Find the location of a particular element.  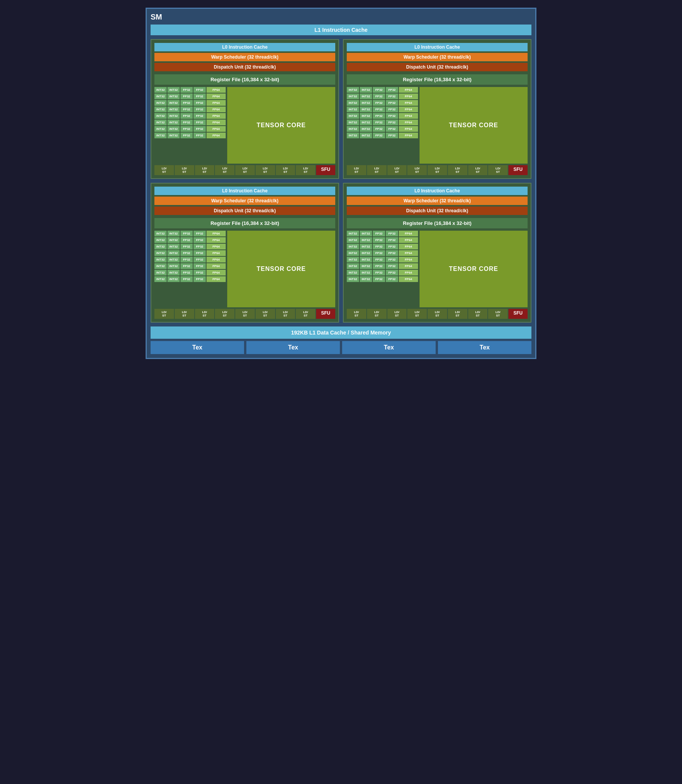

cores-wrapper-q2: INT32 INT32 FP32 FP32 FP64 INT32 INT32 F… is located at coordinates (437, 125).